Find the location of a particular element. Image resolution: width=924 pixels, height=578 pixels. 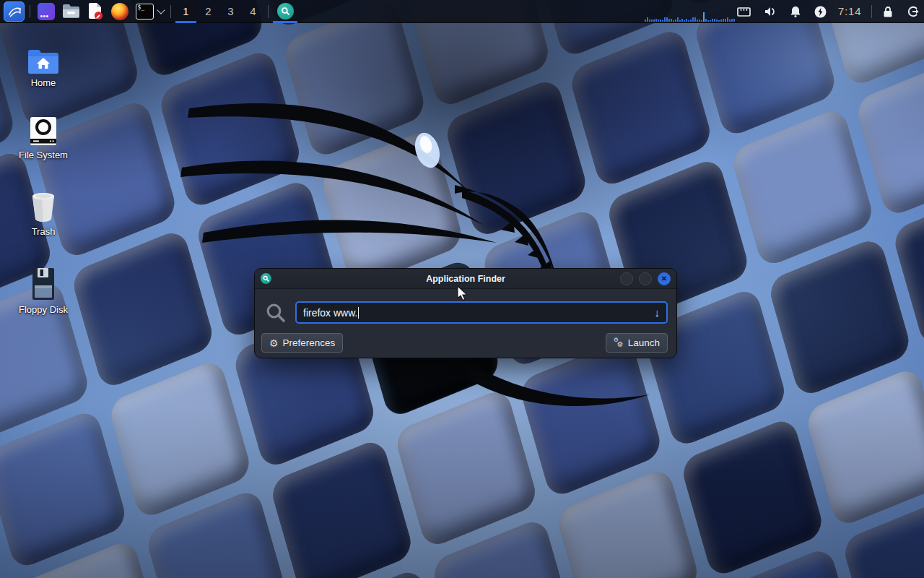

network-icon is located at coordinates (744, 12).